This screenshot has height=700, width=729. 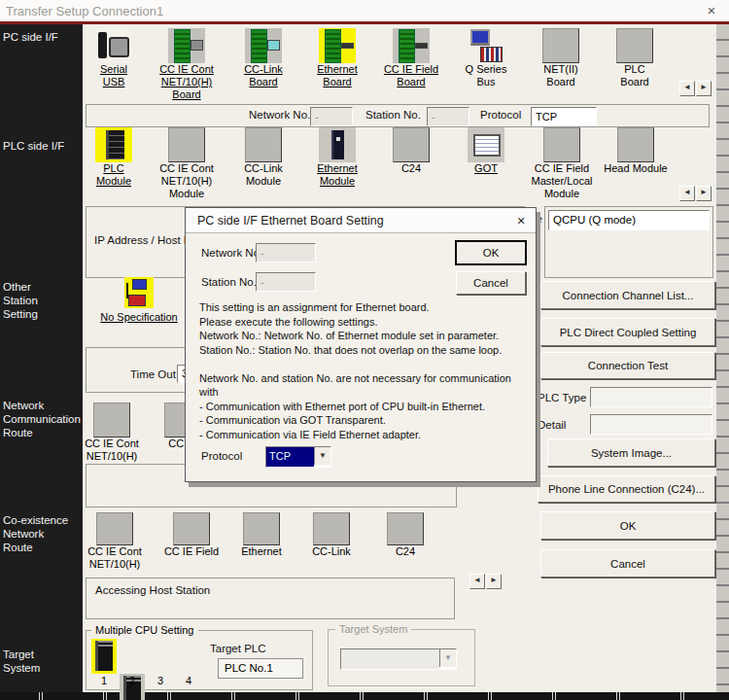 I want to click on pc-if-label: PLC Board, so click(x=634, y=76).